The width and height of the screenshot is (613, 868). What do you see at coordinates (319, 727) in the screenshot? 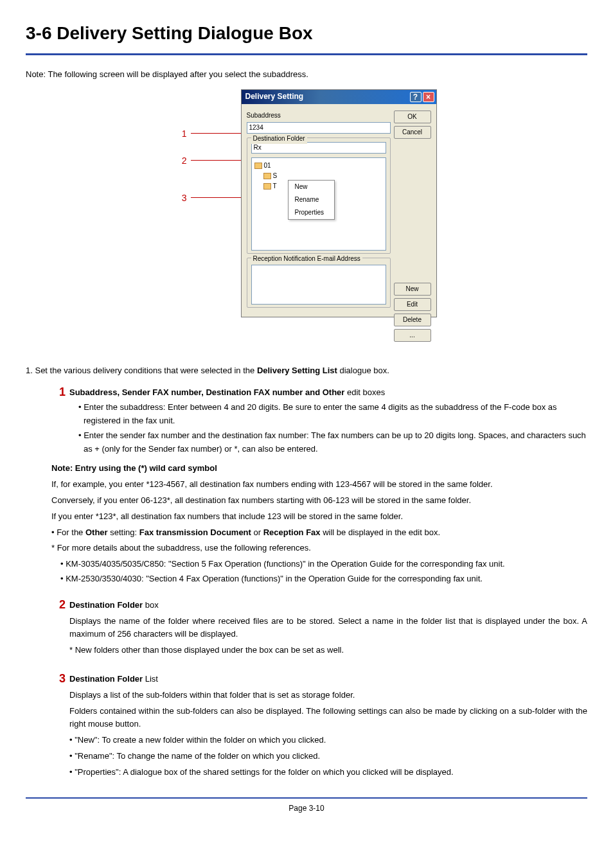
I see `section-3: 3 Destination Folder List Displays a lis…` at bounding box center [319, 727].